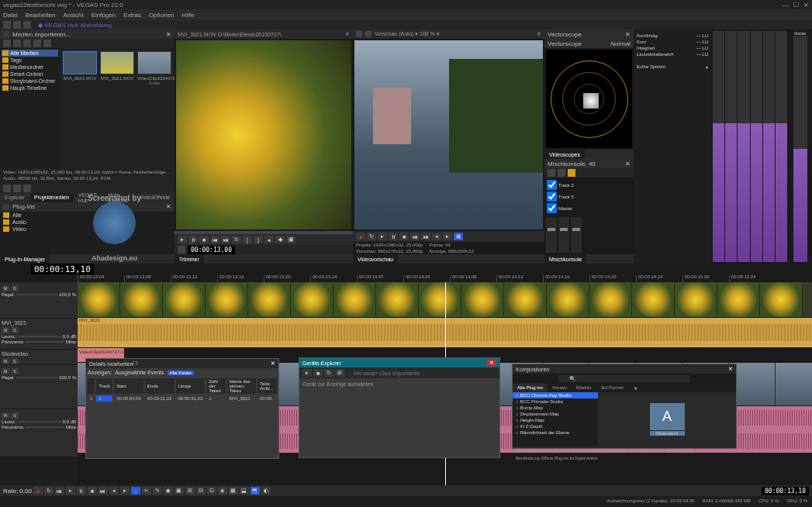  Describe the element at coordinates (255, 491) in the screenshot. I see `tool-button: ⬒` at that location.